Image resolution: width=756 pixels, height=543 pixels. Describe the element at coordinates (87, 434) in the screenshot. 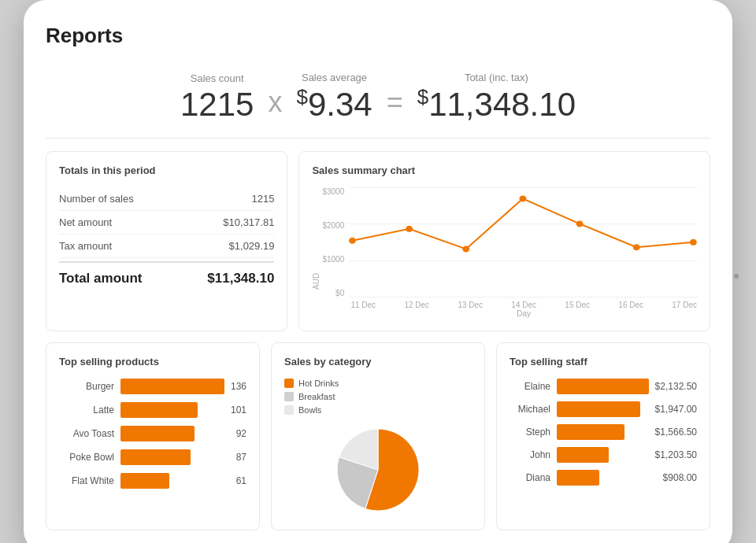

I see `product-name: Avo Toast` at that location.